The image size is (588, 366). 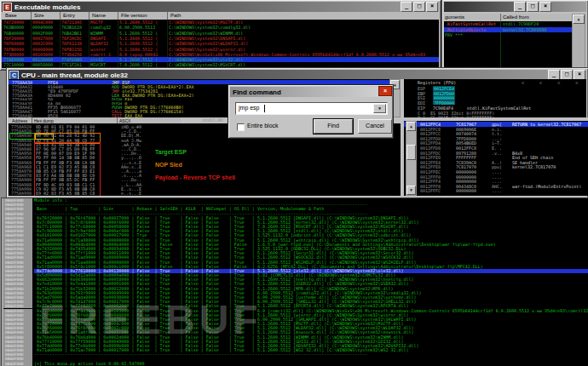 What do you see at coordinates (533, 7) in the screenshot?
I see `call-stack-window-controls: _ □ ×` at bounding box center [533, 7].